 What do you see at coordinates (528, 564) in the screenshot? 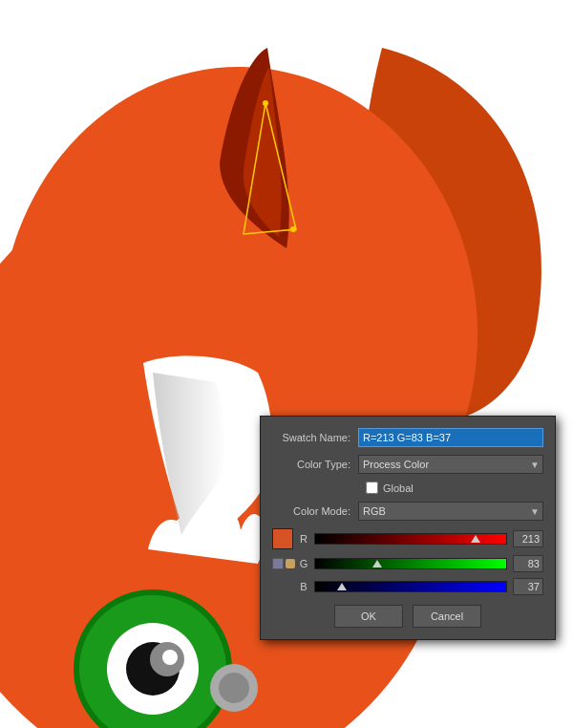
I see `g-value-input` at bounding box center [528, 564].